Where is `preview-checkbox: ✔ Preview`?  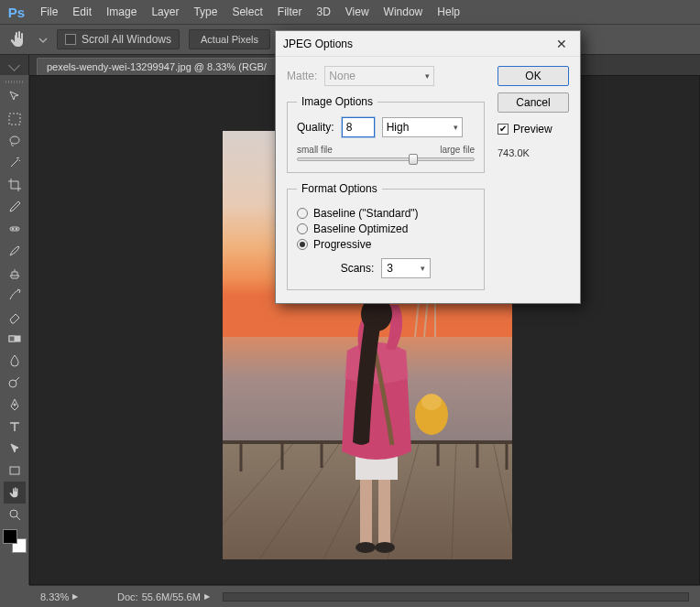 preview-checkbox: ✔ Preview is located at coordinates (533, 129).